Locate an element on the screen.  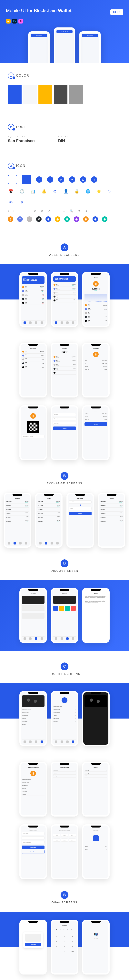
keypad-key: 3 is located at coordinates (72, 937).